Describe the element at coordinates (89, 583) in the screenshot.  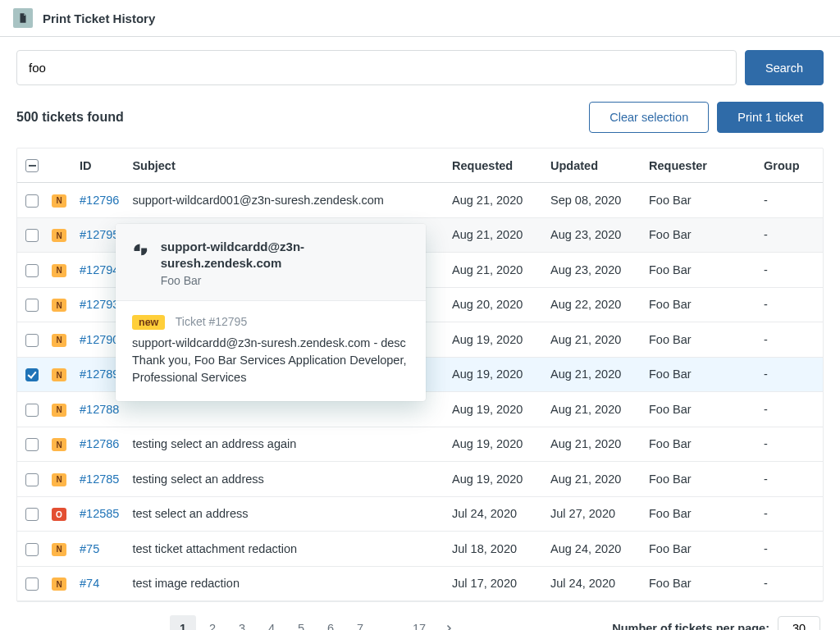
I see `ticket-id-link: #74` at that location.